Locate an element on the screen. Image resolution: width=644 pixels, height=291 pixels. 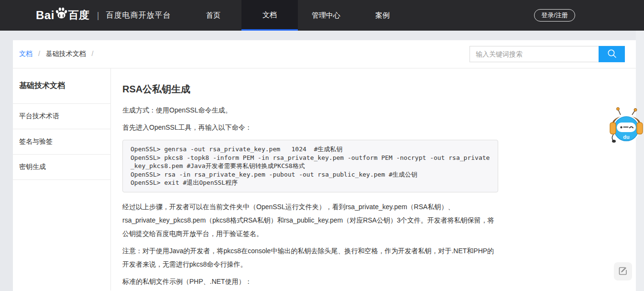
nav-tab-docs: 文档 is located at coordinates (270, 15).